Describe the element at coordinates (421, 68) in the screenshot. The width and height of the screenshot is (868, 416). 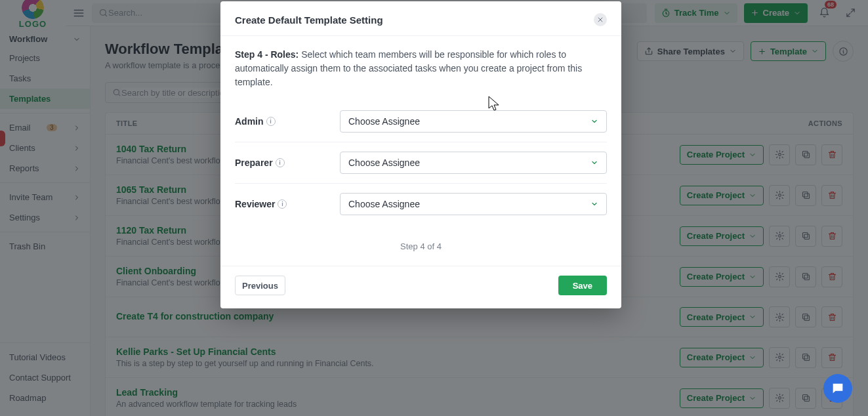
I see `modal-intro: Step 4 - Roles: Select which team member…` at that location.